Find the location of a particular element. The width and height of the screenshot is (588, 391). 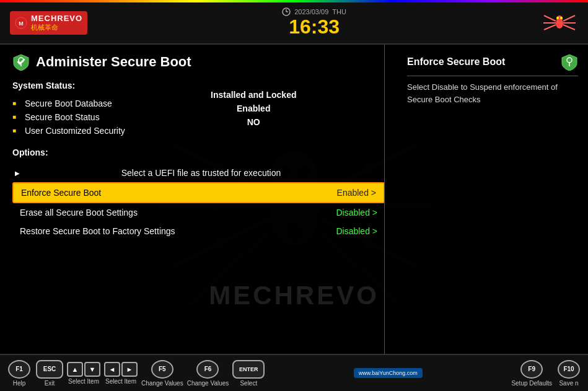

logo-area: M MECHREVO 机械革命 is located at coordinates (48, 23).